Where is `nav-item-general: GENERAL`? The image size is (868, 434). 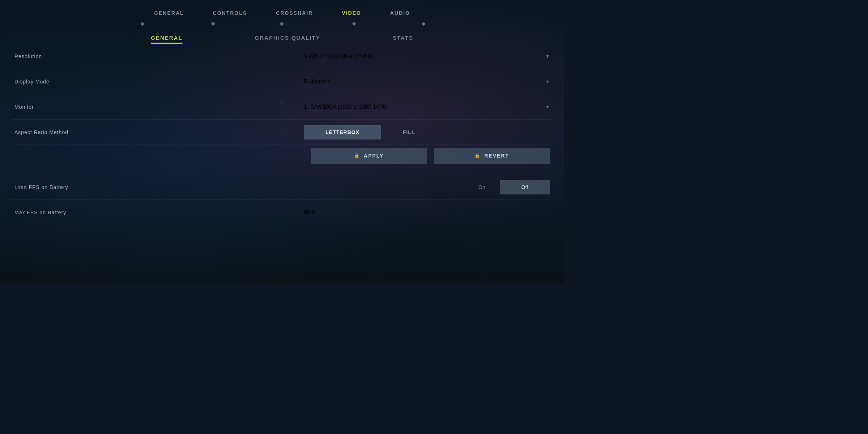
nav-item-general: GENERAL is located at coordinates (169, 13).